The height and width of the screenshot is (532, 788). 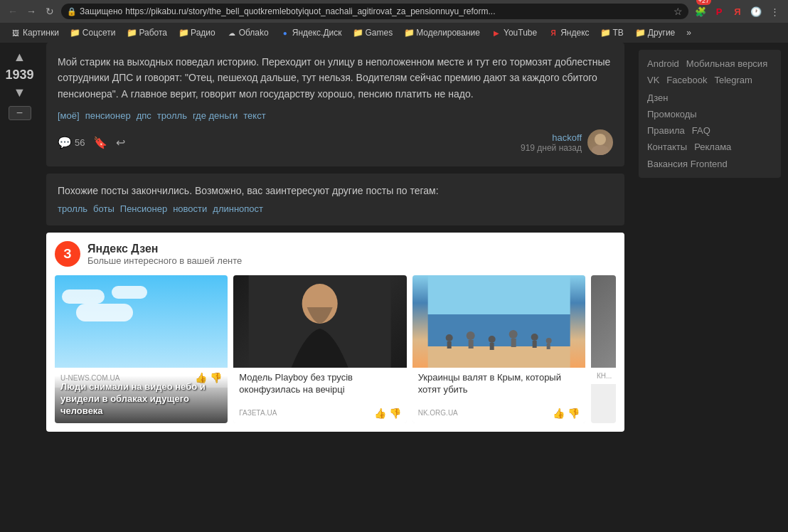 What do you see at coordinates (733, 80) in the screenshot?
I see `sidebar-telegram: Telegram` at bounding box center [733, 80].